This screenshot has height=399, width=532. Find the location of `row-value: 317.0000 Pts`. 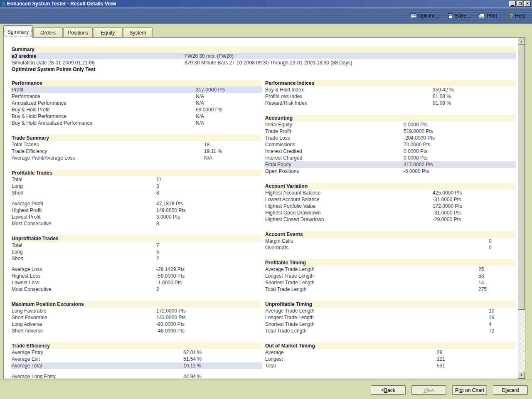

row-value: 317.0000 Pts is located at coordinates (210, 90).